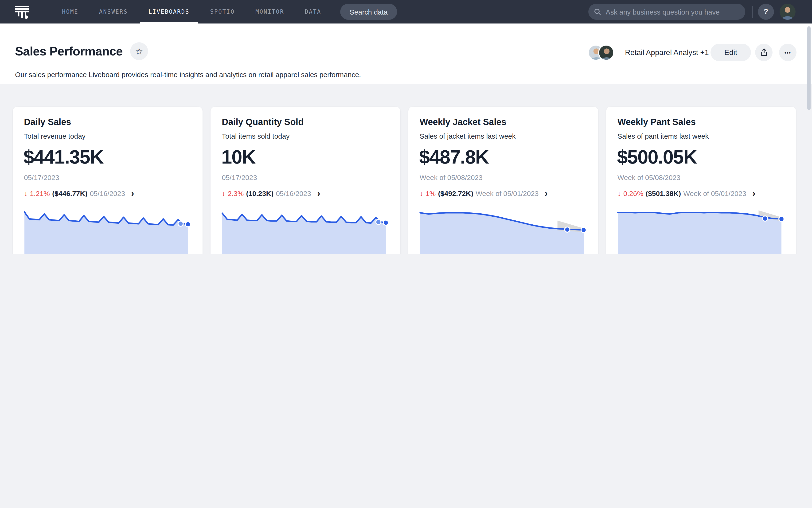 This screenshot has width=812, height=508. Describe the element at coordinates (269, 12) in the screenshot. I see `nav-item-monitor: MONITOR` at that location.